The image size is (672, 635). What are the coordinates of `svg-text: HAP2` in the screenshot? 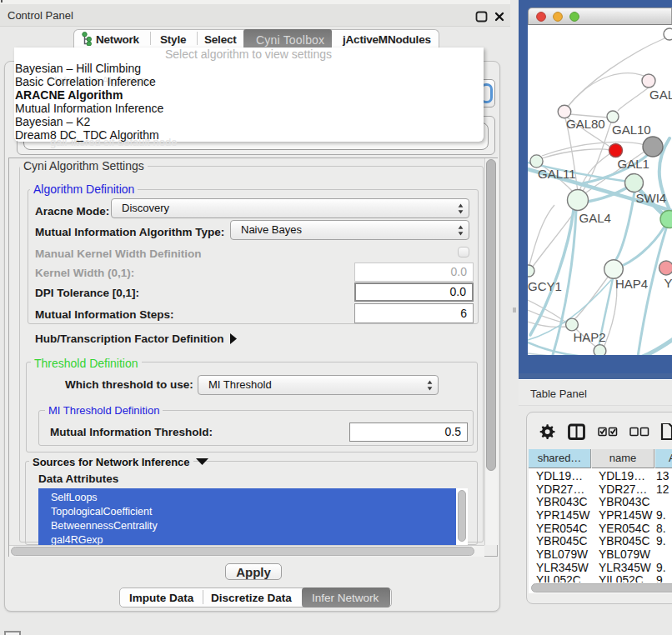 It's located at (590, 337).